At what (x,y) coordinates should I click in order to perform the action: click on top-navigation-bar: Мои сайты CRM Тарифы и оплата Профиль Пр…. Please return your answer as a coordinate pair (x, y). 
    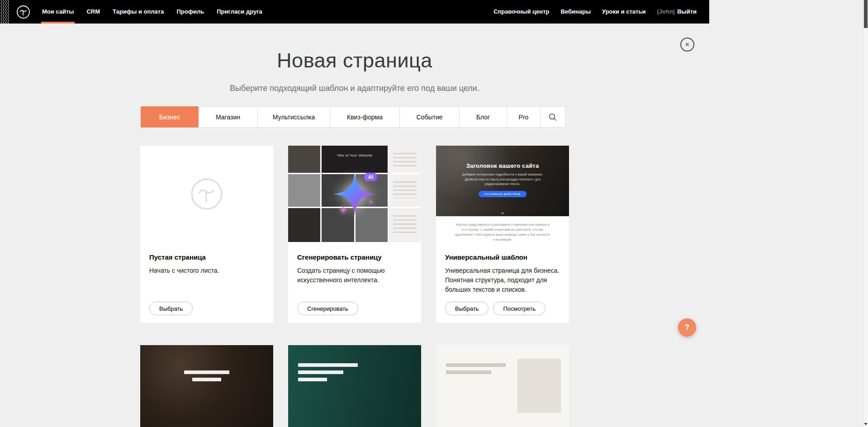
    Looking at the image, I should click on (355, 12).